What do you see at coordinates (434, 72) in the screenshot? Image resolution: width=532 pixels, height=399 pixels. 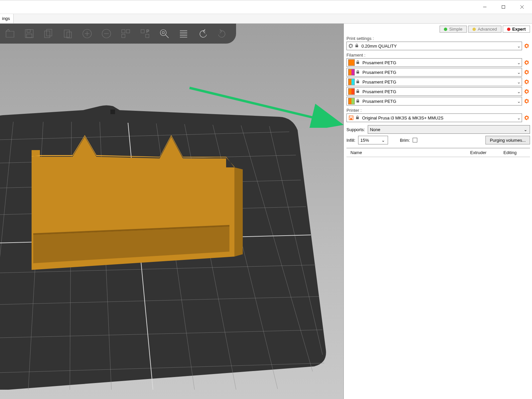 I see `filament-select-1: Prusament PETG ⌄` at bounding box center [434, 72].